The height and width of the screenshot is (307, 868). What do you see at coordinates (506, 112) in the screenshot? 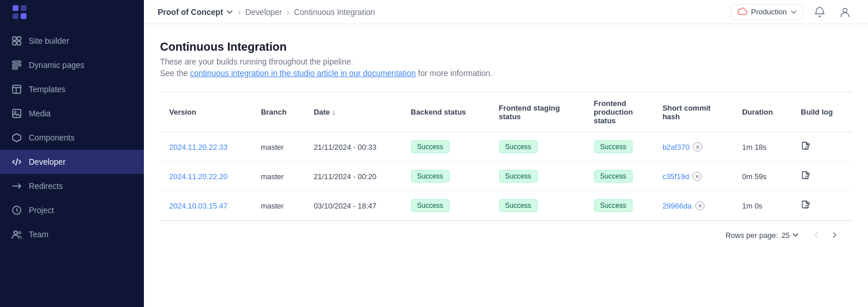
I see `table-header: Version Branch Date ↓ Backend status Fro…` at bounding box center [506, 112].